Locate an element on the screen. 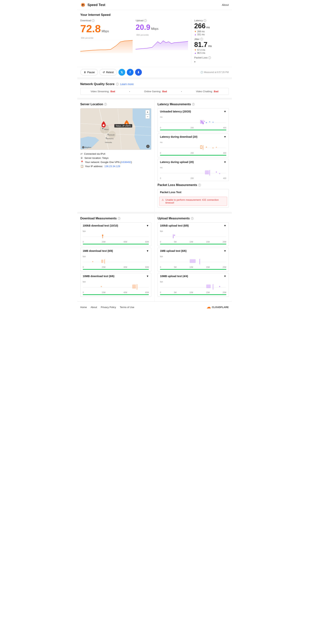 This screenshot has width=309, height=644. jitter-info-icon: i is located at coordinates (202, 39).